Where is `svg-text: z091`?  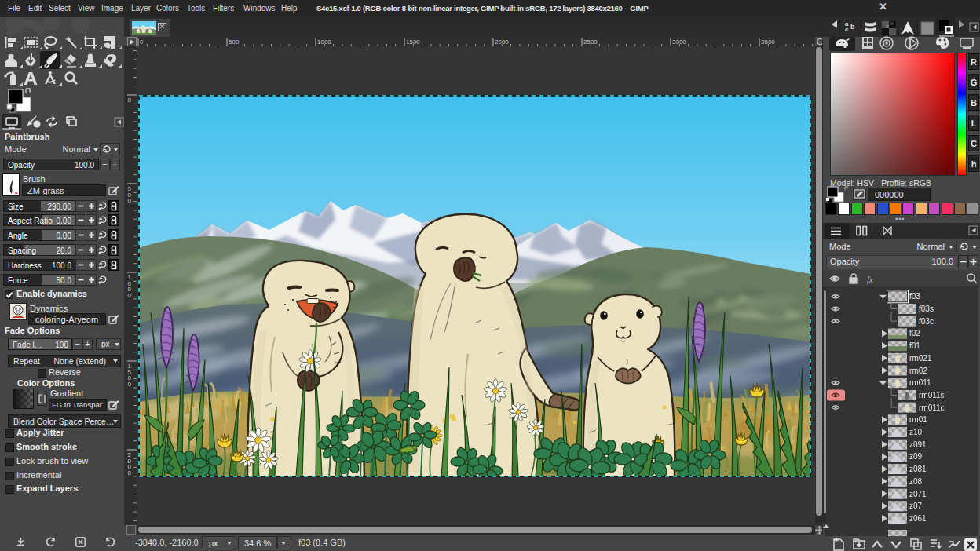 svg-text: z091 is located at coordinates (918, 444).